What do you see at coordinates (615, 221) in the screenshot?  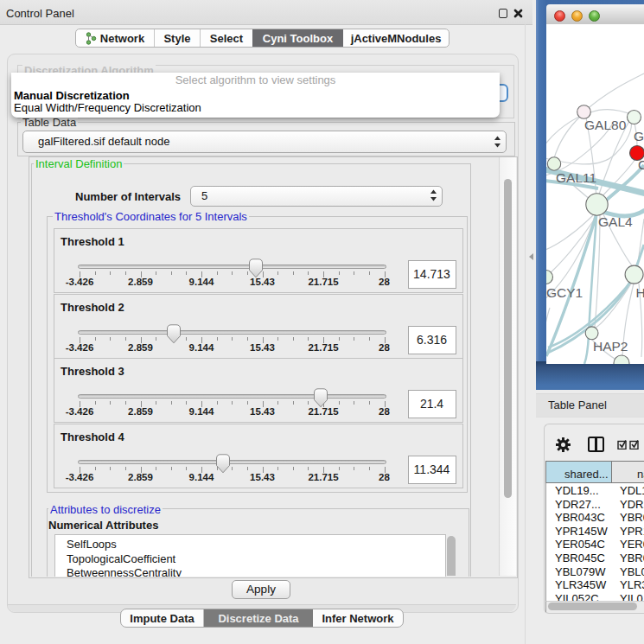 I see `svg-text: GAL4` at bounding box center [615, 221].